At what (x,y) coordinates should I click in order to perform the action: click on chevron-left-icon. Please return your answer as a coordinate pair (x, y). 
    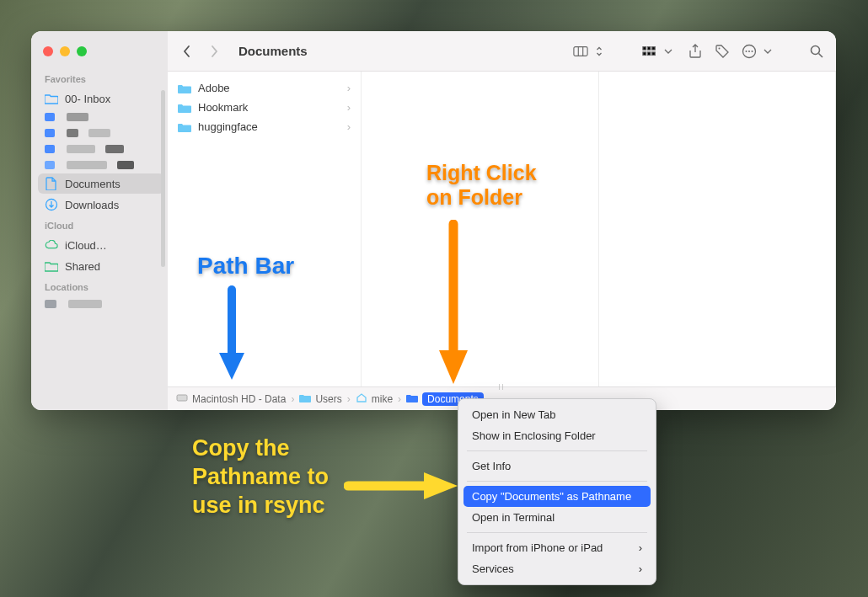
    Looking at the image, I should click on (187, 51).